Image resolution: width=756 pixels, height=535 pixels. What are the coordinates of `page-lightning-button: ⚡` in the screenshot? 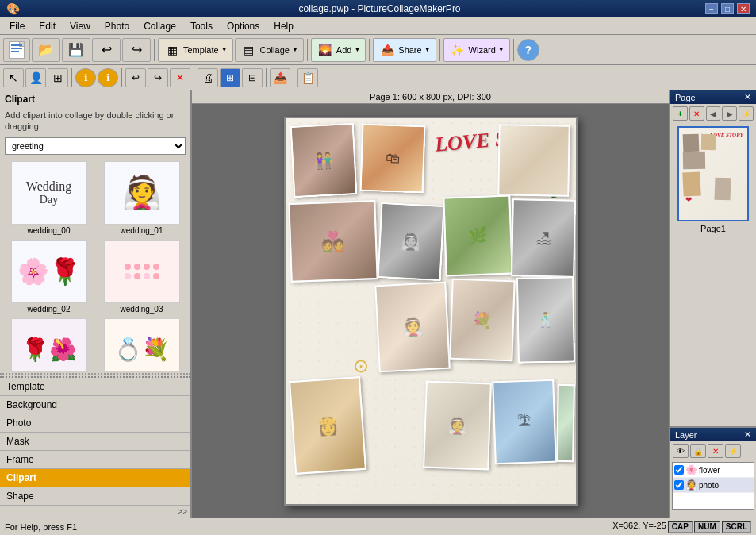 It's located at (746, 114).